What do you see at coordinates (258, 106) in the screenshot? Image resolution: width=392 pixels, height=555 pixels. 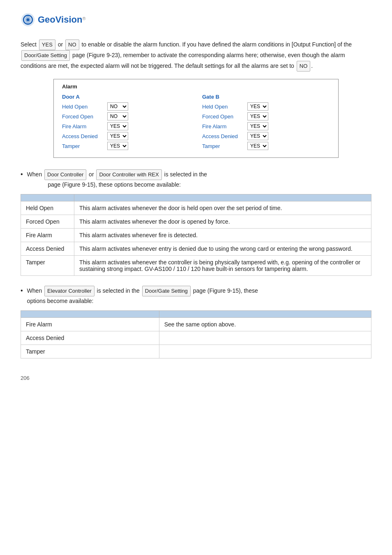 I see `held-open-select-b: YESNO` at bounding box center [258, 106].